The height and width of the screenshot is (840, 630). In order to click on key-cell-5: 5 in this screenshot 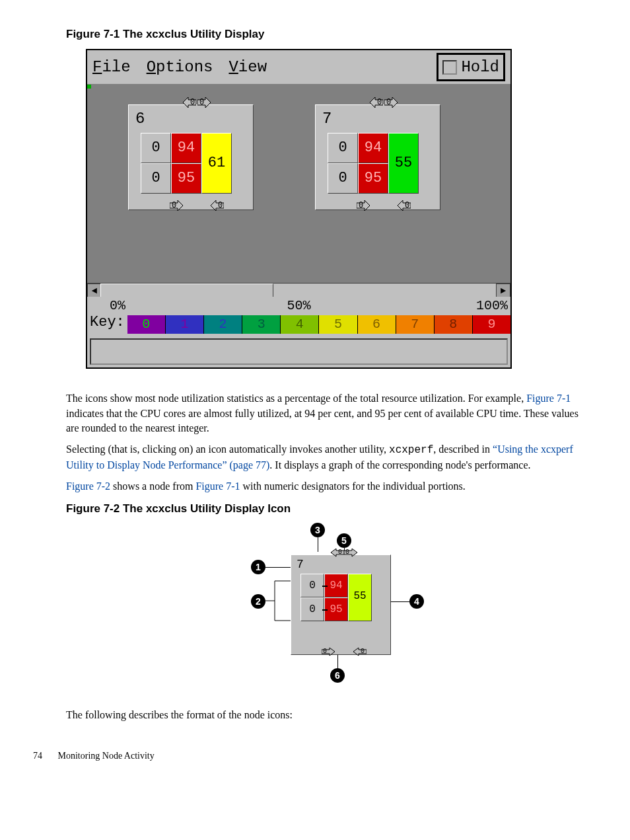, I will do `click(338, 325)`.